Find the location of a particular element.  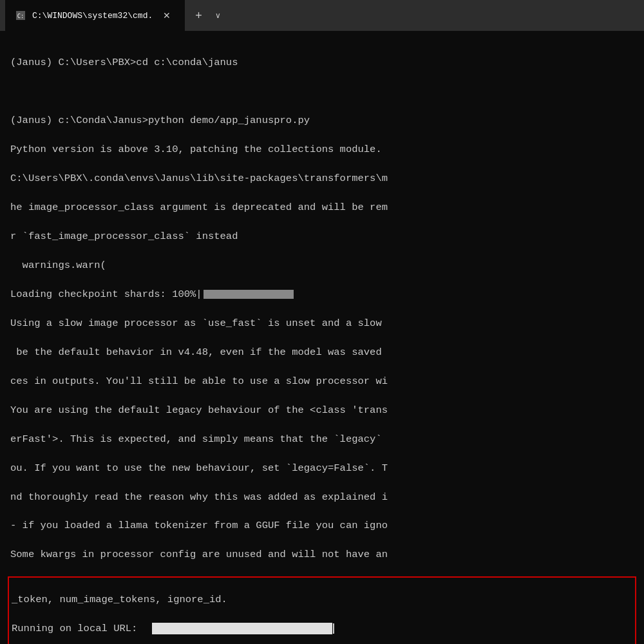

tab-label: C:\WINDOWS\system32\cmd. is located at coordinates (93, 15).